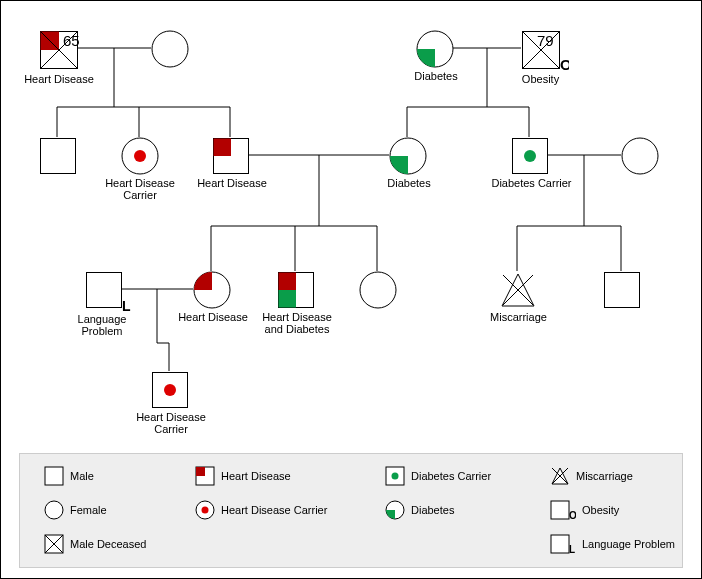 This screenshot has width=702, height=579. Describe the element at coordinates (532, 183) in the screenshot. I see `label-j5: Diabetes Carrier` at that location.